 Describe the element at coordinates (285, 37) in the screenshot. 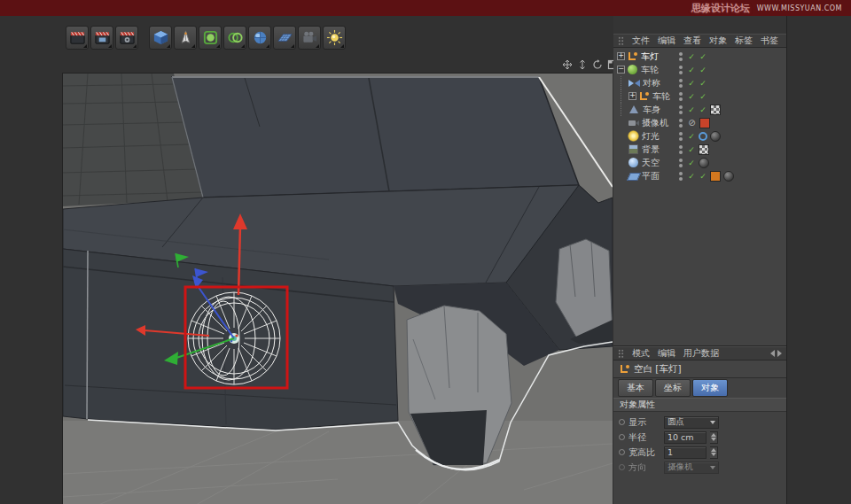

I see `floor-button` at that location.